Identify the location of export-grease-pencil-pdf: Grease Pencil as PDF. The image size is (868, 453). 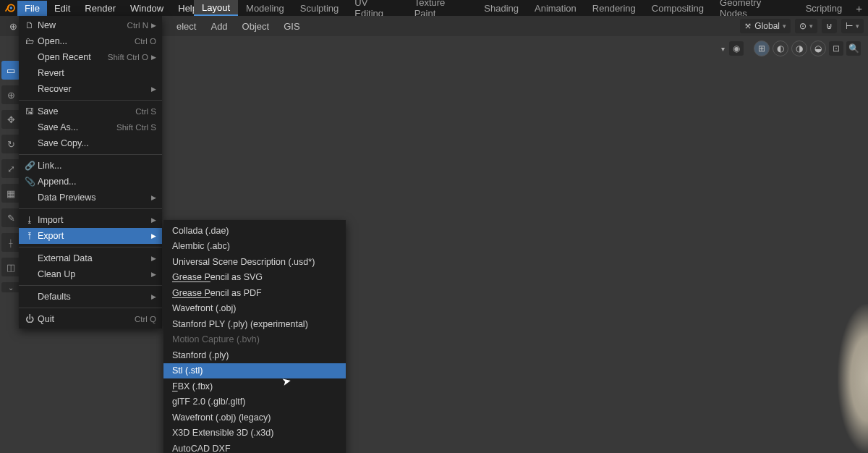
(255, 293).